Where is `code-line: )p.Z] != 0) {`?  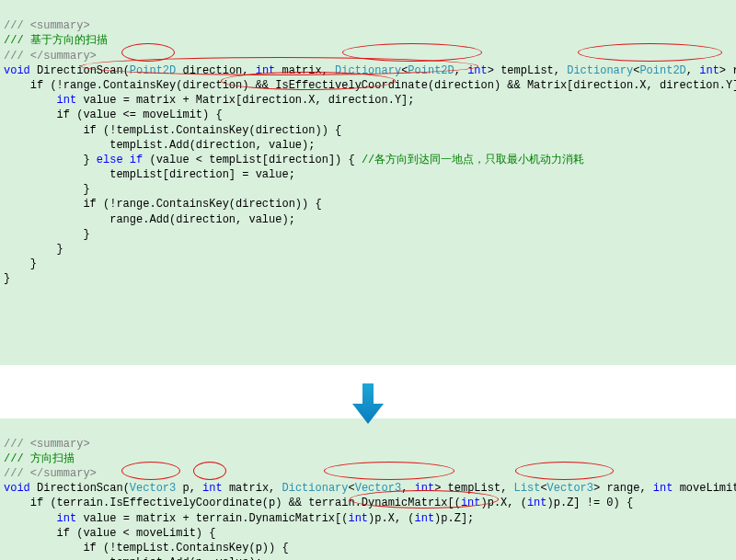 code-line: )p.Z] != 0) { is located at coordinates (591, 503).